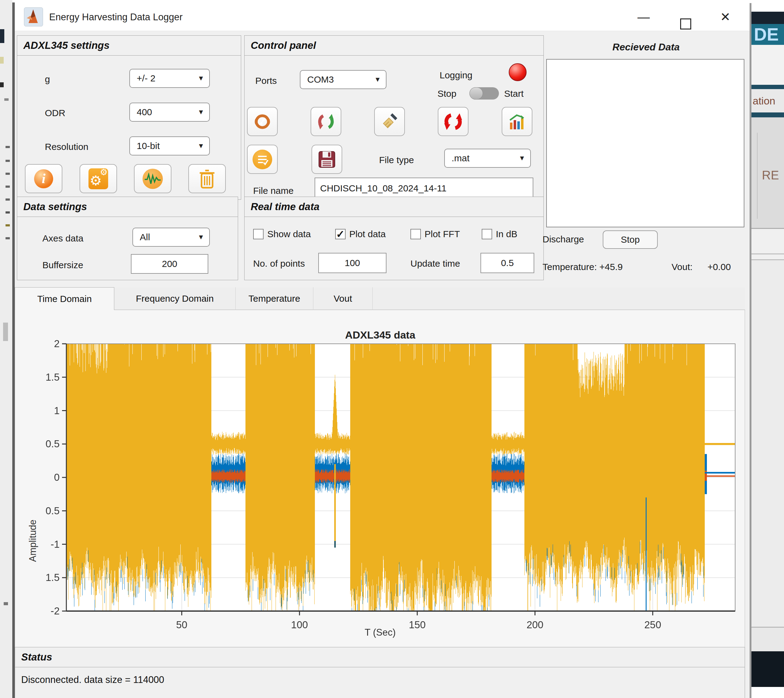 The image size is (784, 698). What do you see at coordinates (262, 122) in the screenshot?
I see `connect-button` at bounding box center [262, 122].